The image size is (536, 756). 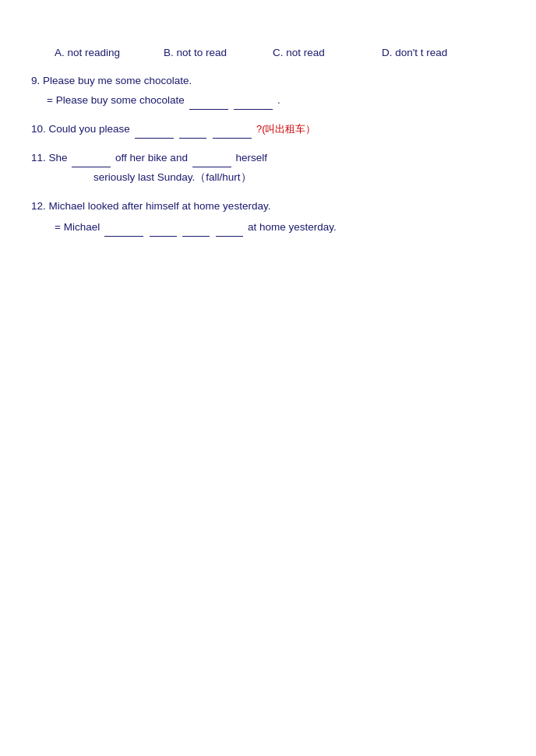 I want to click on q10-chinese: ?(叫出租车）, so click(x=287, y=129).